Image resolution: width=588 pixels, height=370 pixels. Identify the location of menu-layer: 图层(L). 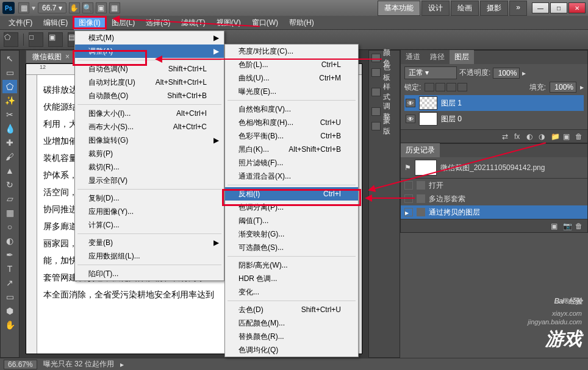
(123, 23).